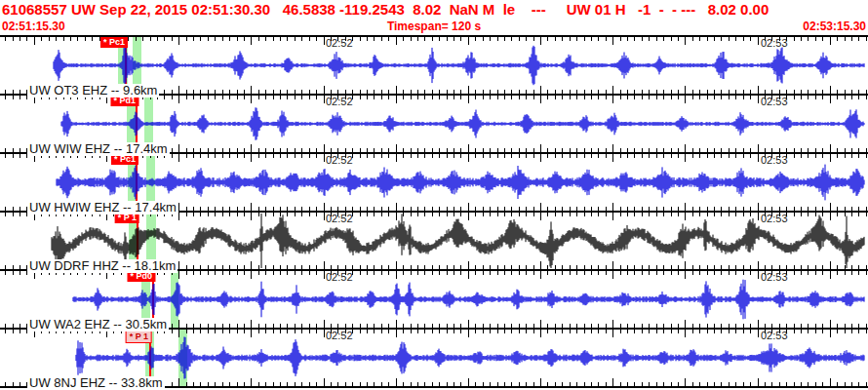 The image size is (868, 390). I want to click on timespan-label: Timespan= 120 s, so click(434, 26).